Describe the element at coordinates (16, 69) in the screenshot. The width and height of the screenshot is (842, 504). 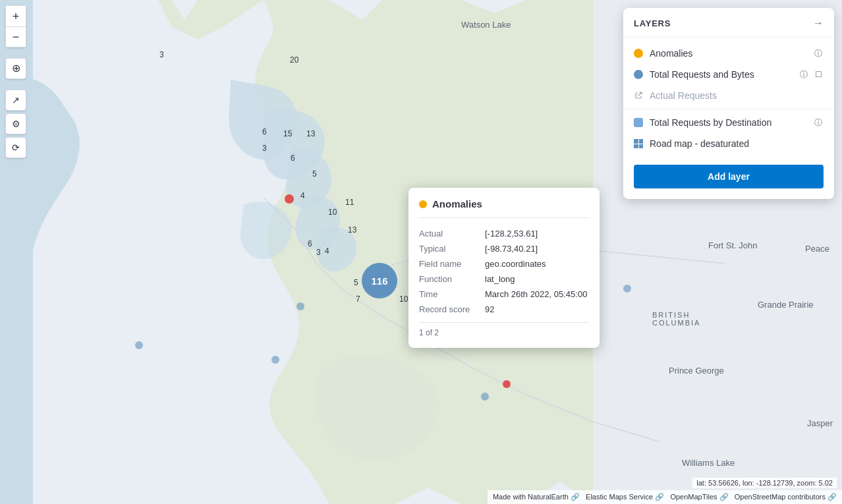
I see `compass-button: ⊕` at that location.